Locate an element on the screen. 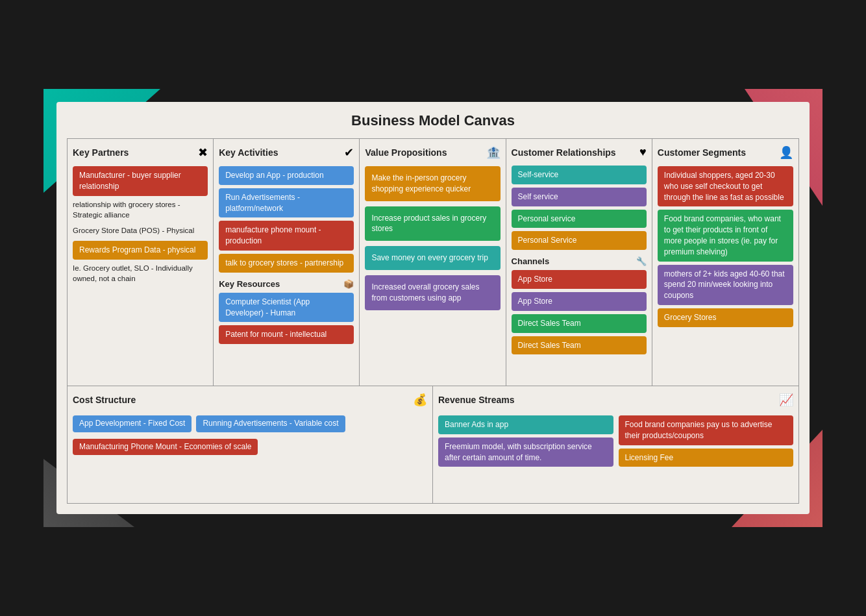 The height and width of the screenshot is (616, 866). value-props-title: Value Propositions is located at coordinates (406, 153).